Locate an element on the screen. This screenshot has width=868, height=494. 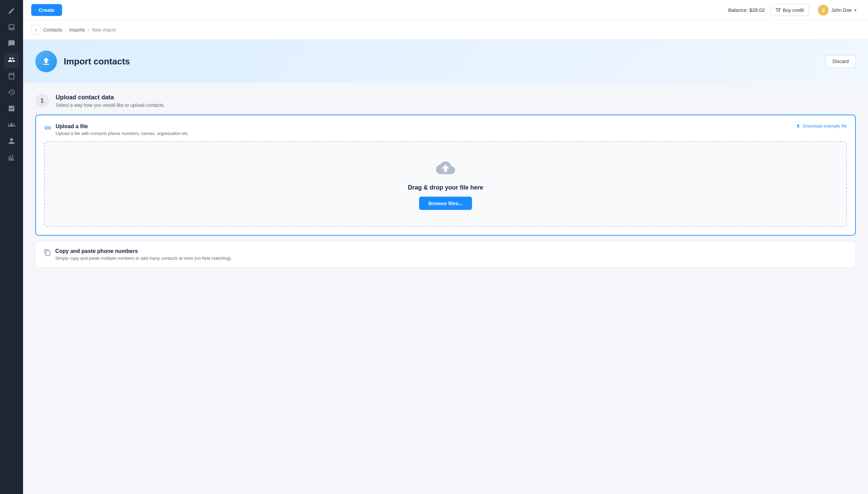
page-title: Import contacts is located at coordinates (97, 62).